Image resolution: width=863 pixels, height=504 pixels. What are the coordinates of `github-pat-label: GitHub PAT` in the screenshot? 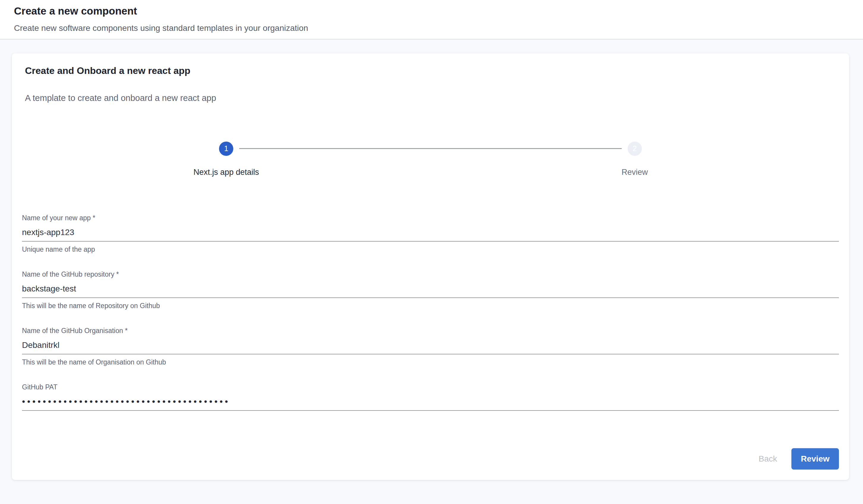 It's located at (430, 387).